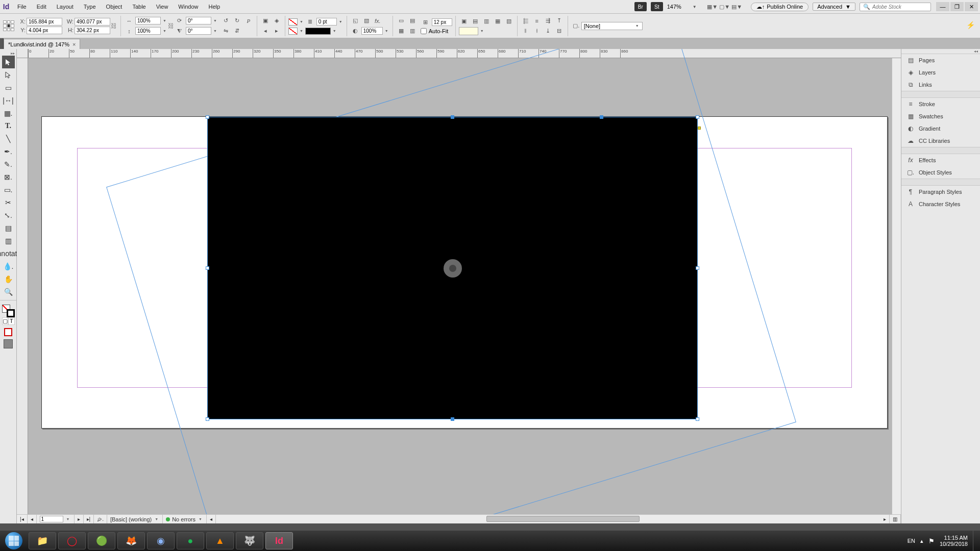 The height and width of the screenshot is (551, 980). I want to click on workspace-switcher: Advanced ▼, so click(834, 7).